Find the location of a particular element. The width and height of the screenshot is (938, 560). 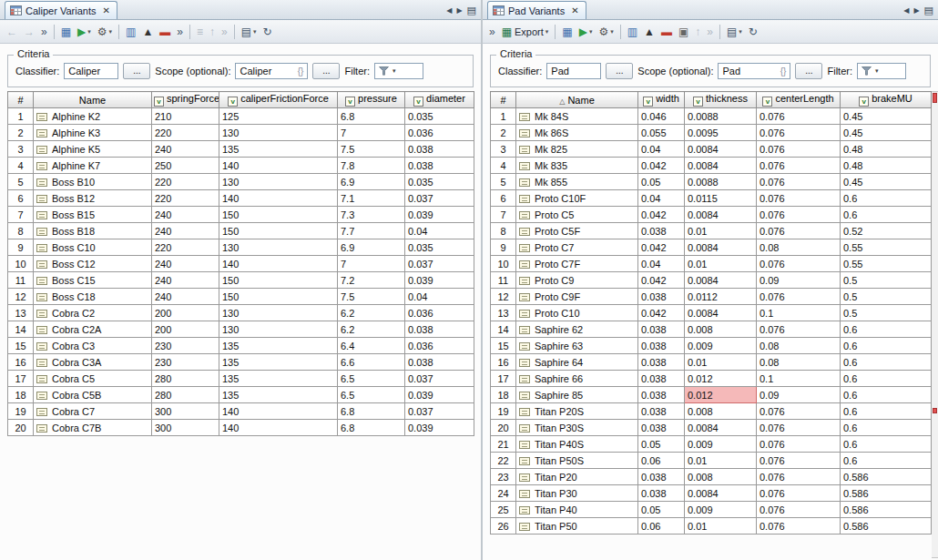

remove-icon: ▬ is located at coordinates (165, 32).